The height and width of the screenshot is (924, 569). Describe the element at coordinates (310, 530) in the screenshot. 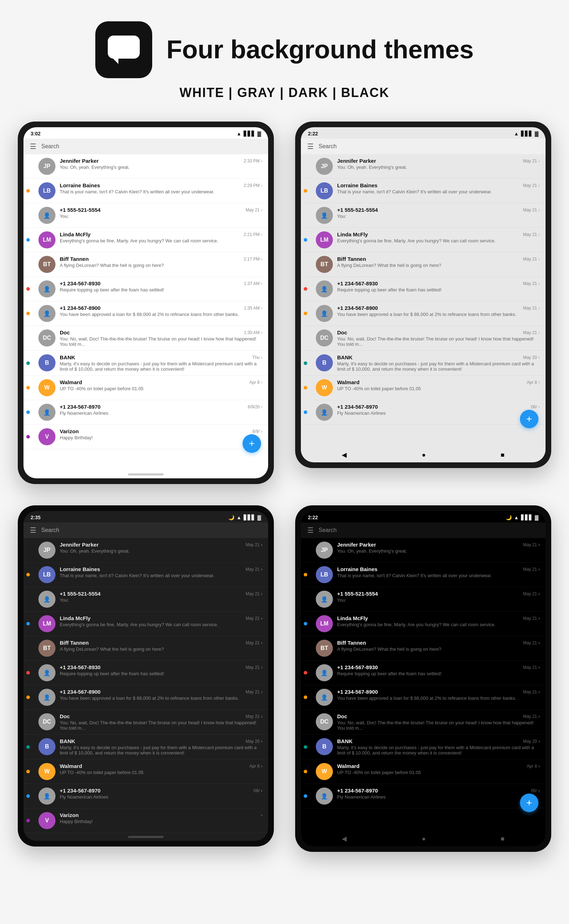

I see `menu-icon-black: ☰` at that location.